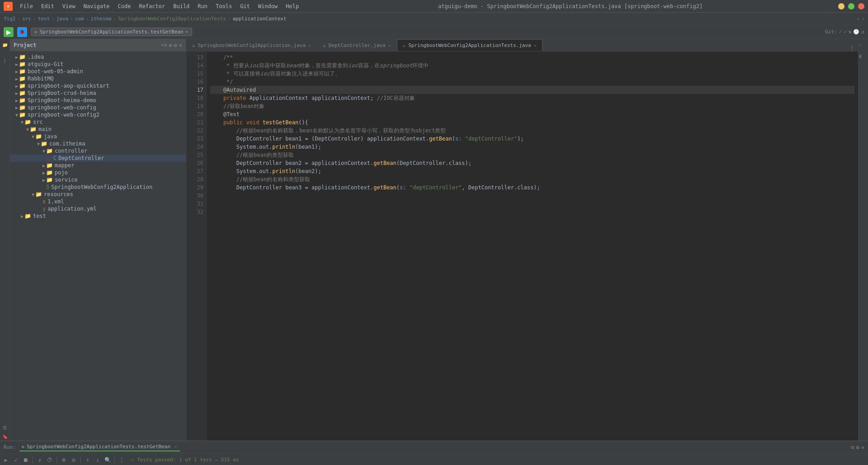 This screenshot has height=465, width=868. What do you see at coordinates (325, 45) in the screenshot?
I see `java-icon: ☕` at bounding box center [325, 45].